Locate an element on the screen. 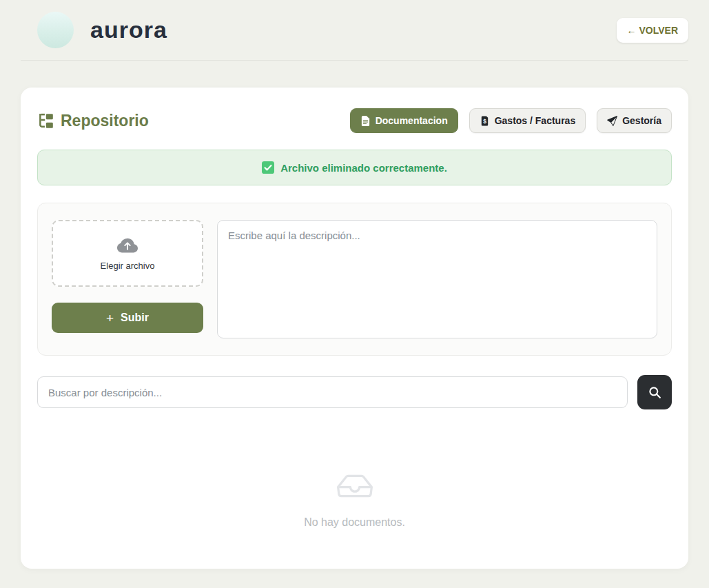  receipt-icon: $ is located at coordinates (485, 121).